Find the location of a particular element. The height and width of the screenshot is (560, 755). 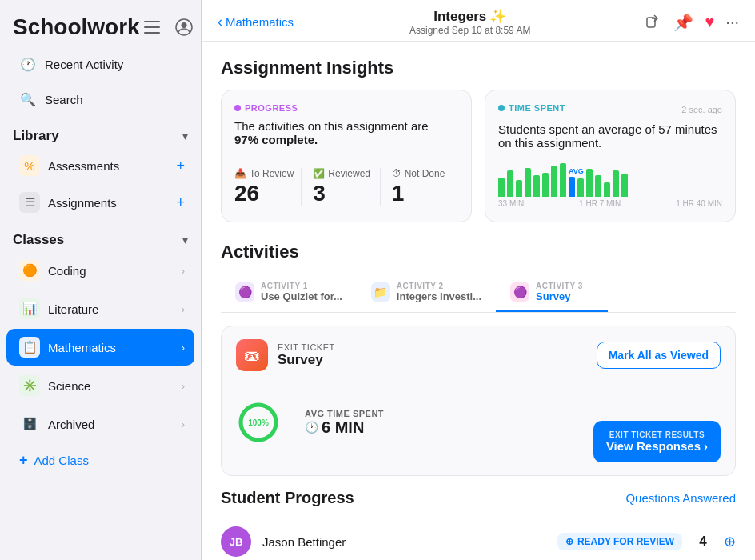

connector-line is located at coordinates (657, 398).